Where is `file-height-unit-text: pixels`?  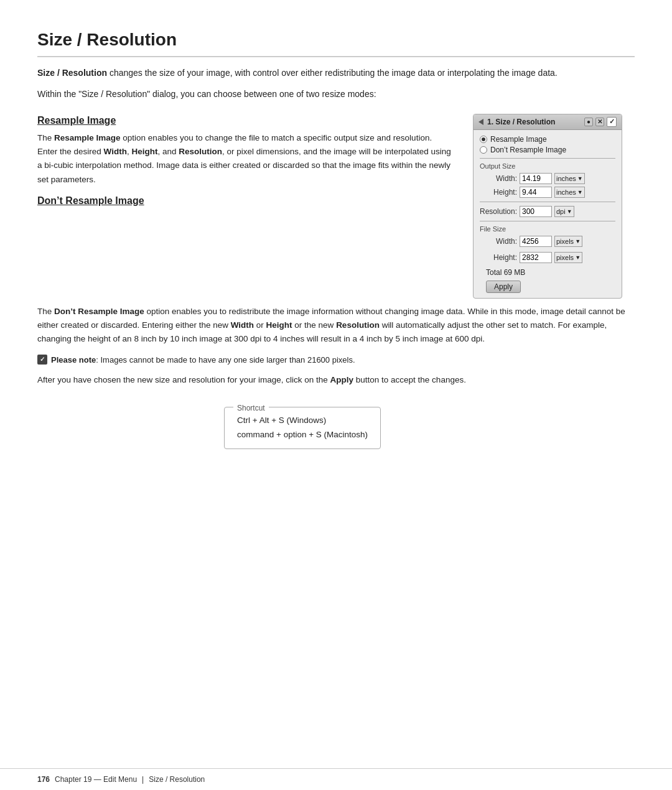
file-height-unit-text: pixels is located at coordinates (565, 258).